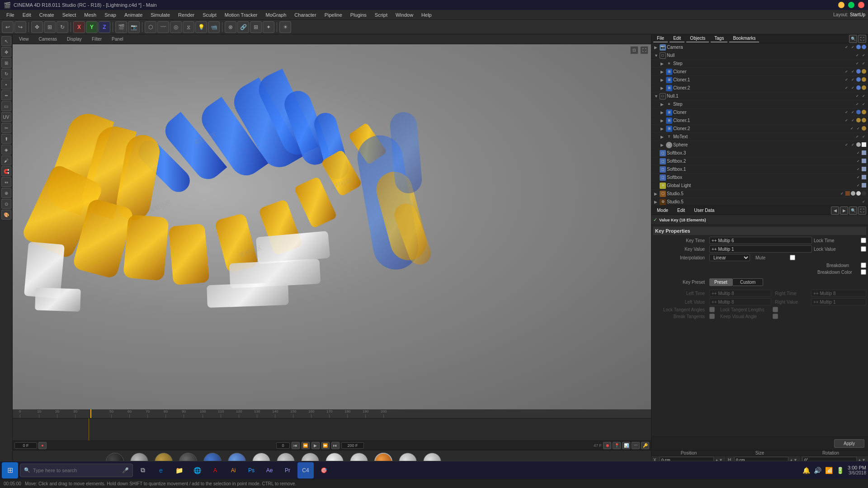 This screenshot has width=868, height=488. I want to click on rotate-tool: ↻, so click(62, 27).